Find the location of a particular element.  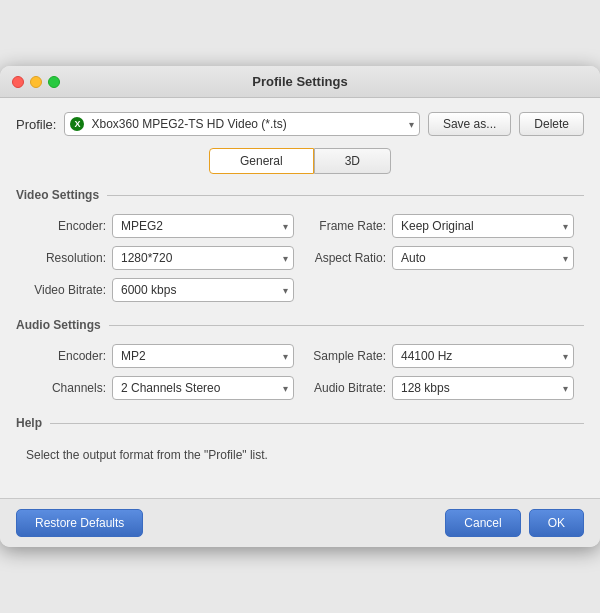

resolution-select-wrapper: 1280*720 ▾ is located at coordinates (203, 258).